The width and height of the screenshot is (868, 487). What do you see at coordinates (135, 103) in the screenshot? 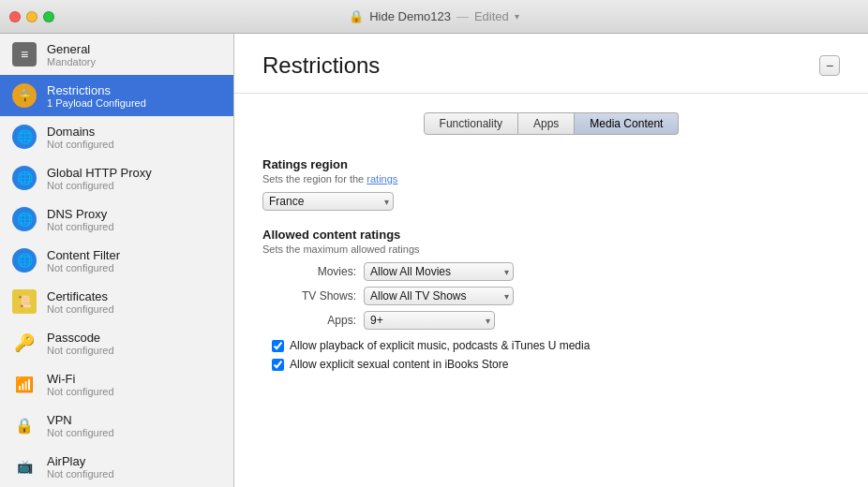
I see `sidebar-item-subtitle: 1 Payload Configured` at bounding box center [135, 103].